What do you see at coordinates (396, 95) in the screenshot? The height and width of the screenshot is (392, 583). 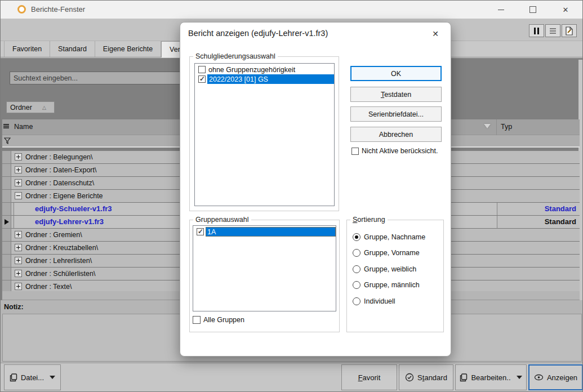 I see `testdaten-button: Testdaten` at bounding box center [396, 95].